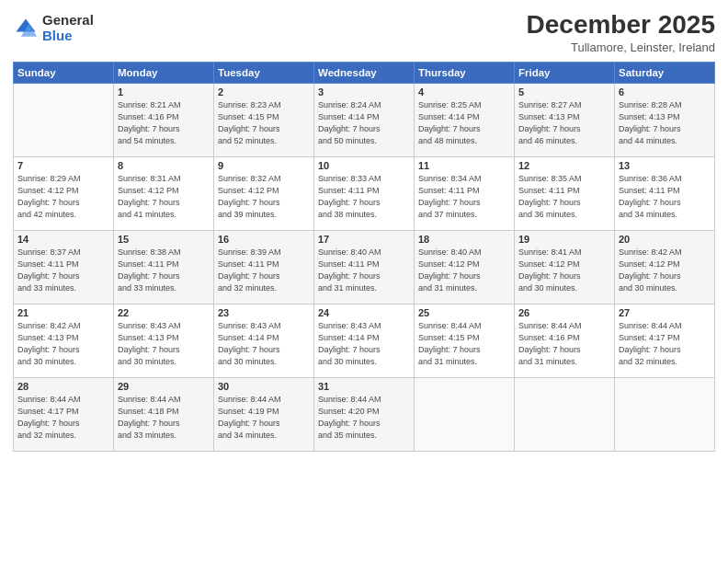 The width and height of the screenshot is (728, 563). I want to click on day-number: 1, so click(164, 92).